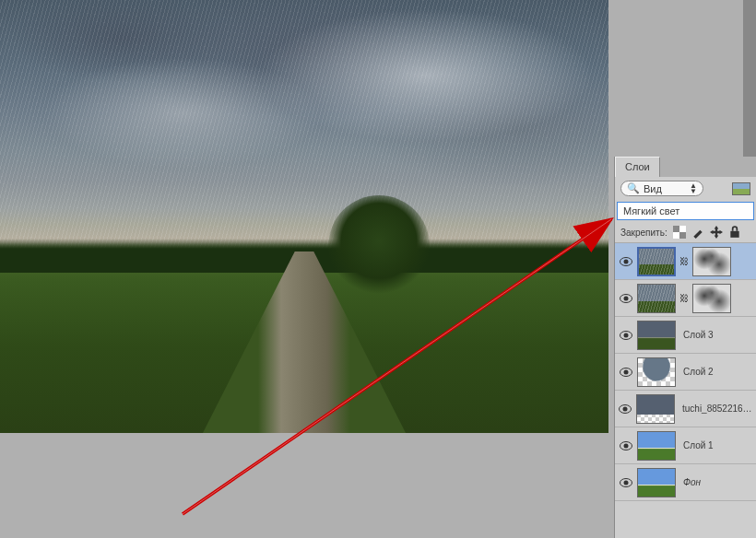  Describe the element at coordinates (697, 372) in the screenshot. I see `layer-name-label: Слой 2` at that location.